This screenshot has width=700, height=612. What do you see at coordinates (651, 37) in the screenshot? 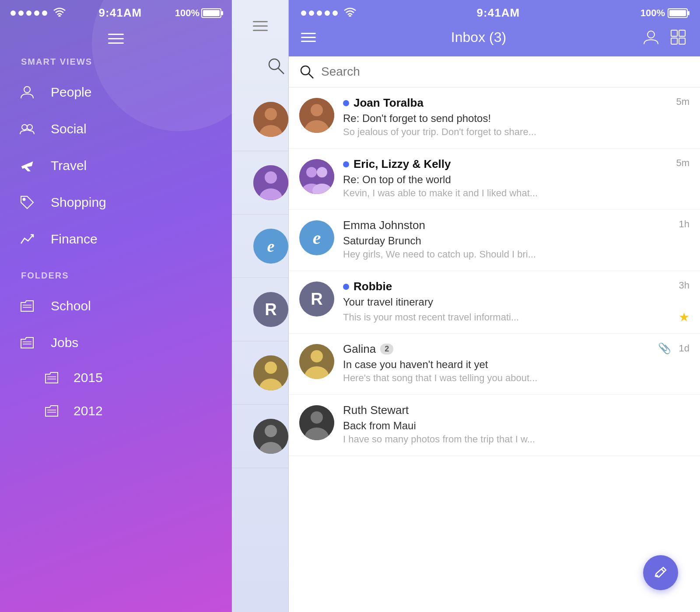
I see `profile-icon-button` at bounding box center [651, 37].